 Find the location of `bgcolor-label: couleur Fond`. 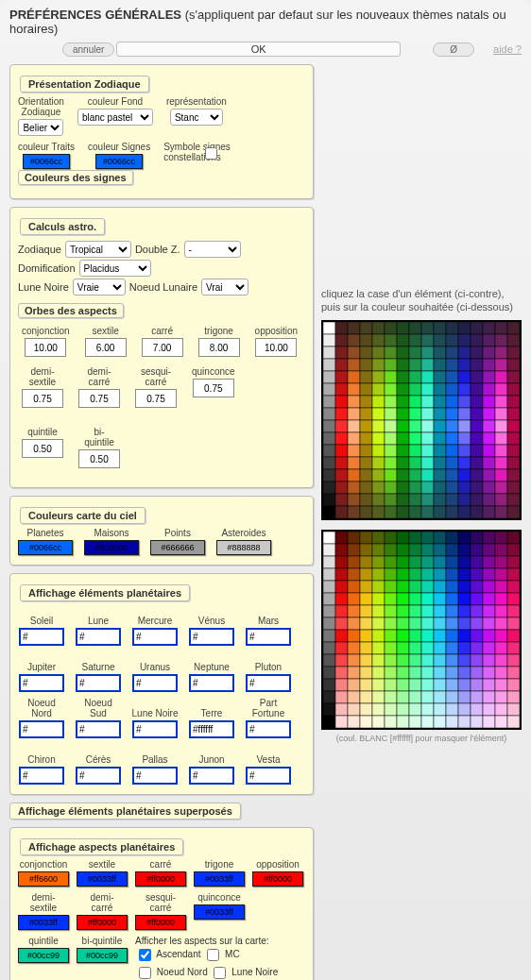

bgcolor-label: couleur Fond is located at coordinates (115, 102).